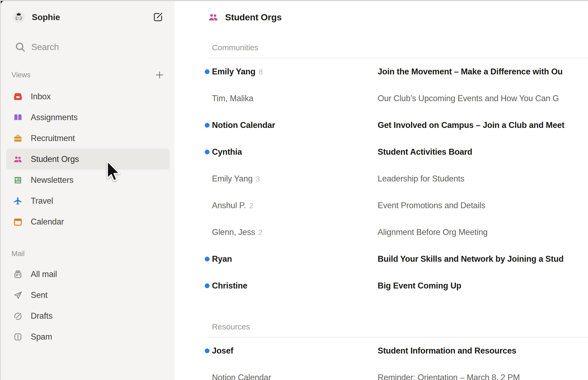  I want to click on inbox-icon, so click(18, 97).